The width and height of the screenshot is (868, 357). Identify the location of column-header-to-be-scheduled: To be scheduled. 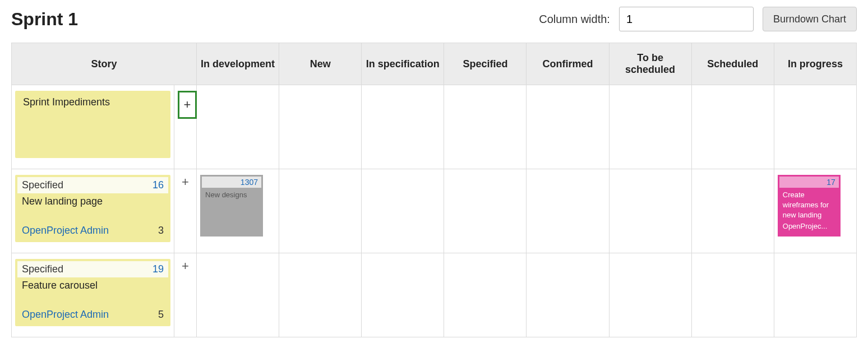
(650, 64).